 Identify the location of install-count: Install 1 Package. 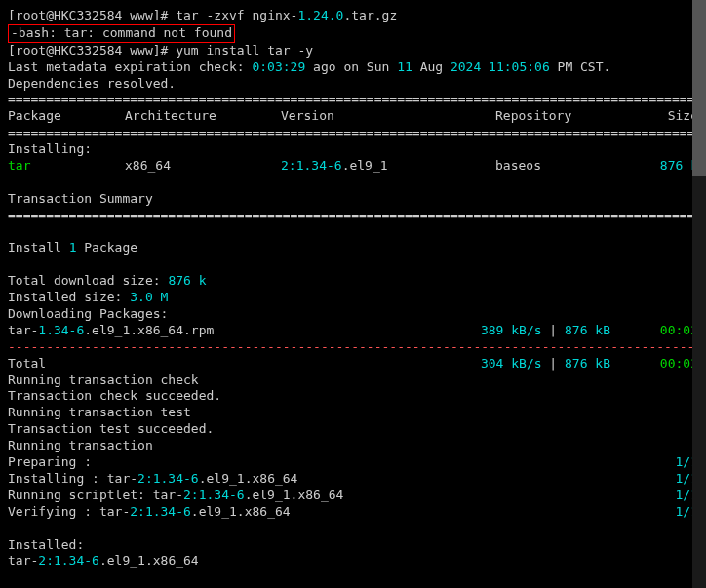
(353, 248).